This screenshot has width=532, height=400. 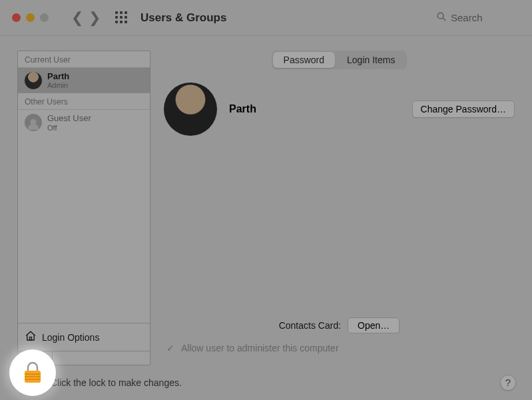 I want to click on chevron-right-icon: ❯, so click(x=95, y=18).